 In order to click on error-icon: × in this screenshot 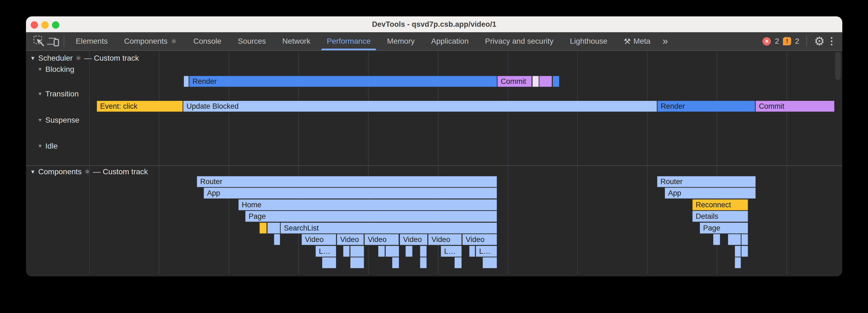, I will do `click(767, 41)`.